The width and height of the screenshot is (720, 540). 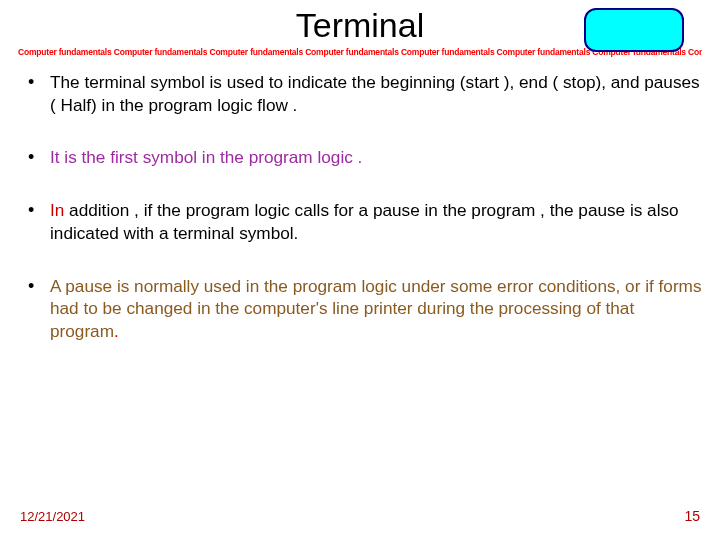 What do you see at coordinates (376, 308) in the screenshot?
I see `bullet-text: A pause is normally used in the program …` at bounding box center [376, 308].